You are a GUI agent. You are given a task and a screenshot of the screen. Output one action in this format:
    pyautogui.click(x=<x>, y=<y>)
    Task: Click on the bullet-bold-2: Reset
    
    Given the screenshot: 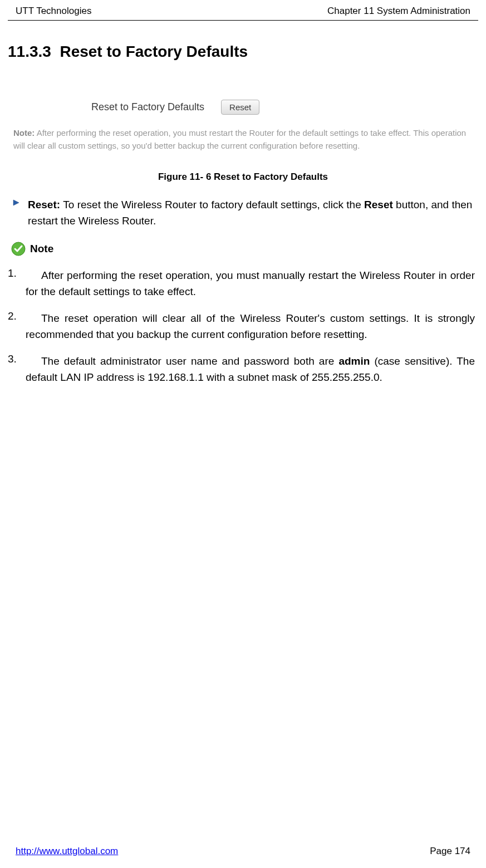 What is the action you would take?
    pyautogui.click(x=379, y=205)
    